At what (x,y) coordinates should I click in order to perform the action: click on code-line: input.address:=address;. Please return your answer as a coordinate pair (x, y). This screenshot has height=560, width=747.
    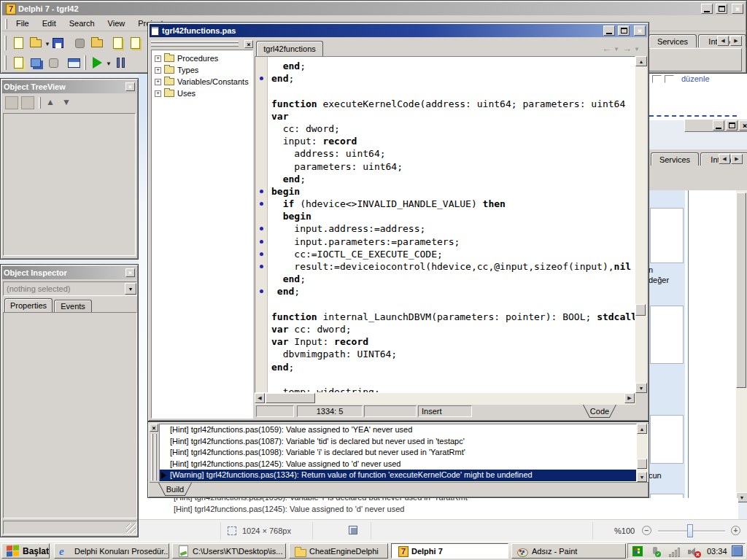
    Looking at the image, I should click on (453, 229).